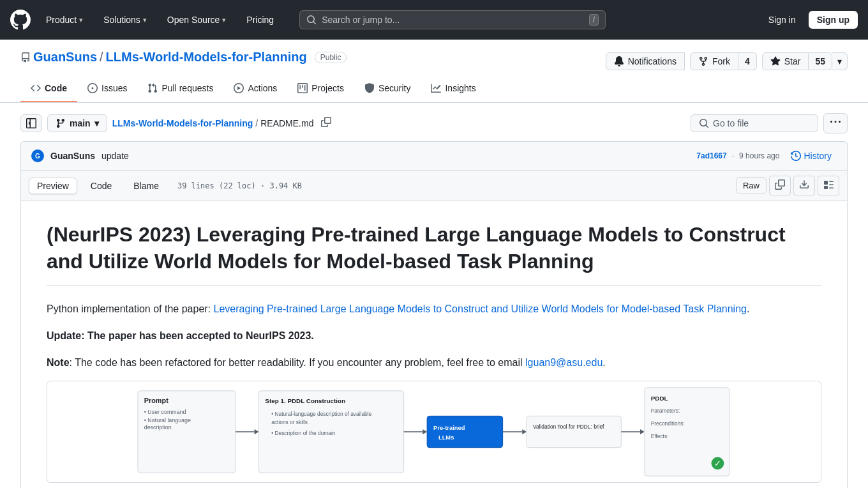  What do you see at coordinates (782, 20) in the screenshot?
I see `signin-button: Sign in` at bounding box center [782, 20].